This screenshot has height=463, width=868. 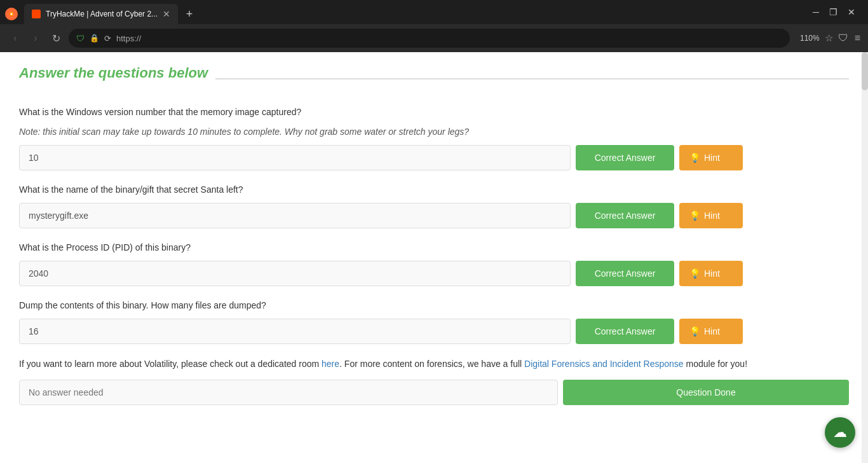 I want to click on url-scheme: https://, so click(x=128, y=38).